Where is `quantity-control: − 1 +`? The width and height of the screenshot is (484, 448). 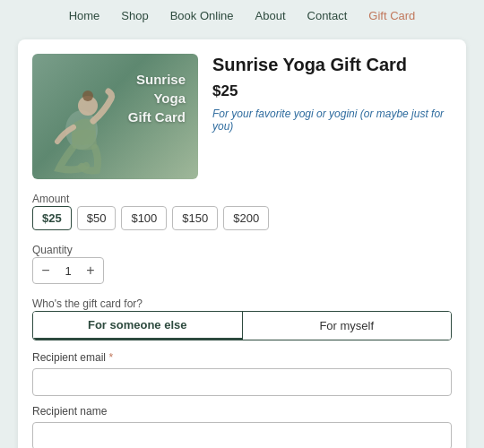
quantity-control: − 1 + is located at coordinates (68, 271).